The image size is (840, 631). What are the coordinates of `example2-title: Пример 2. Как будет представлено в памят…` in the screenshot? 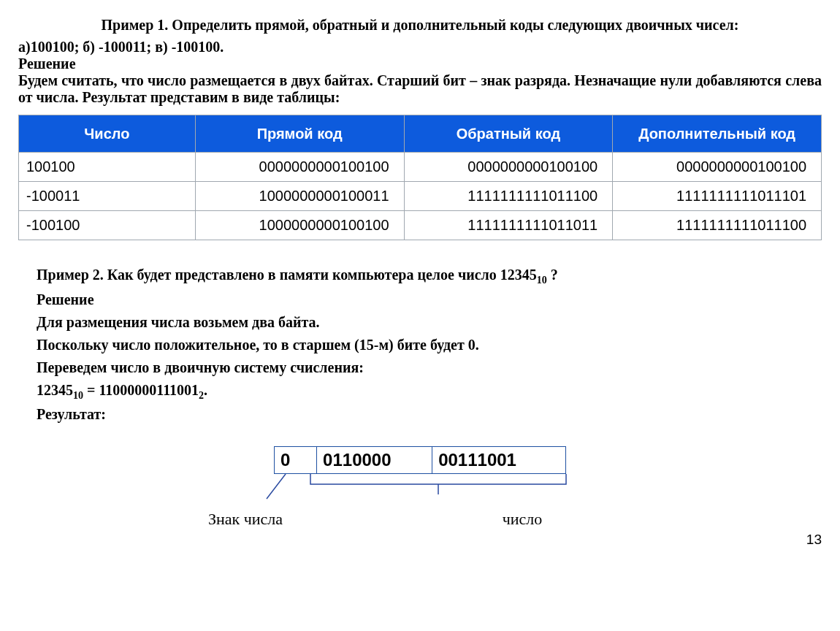 It's located at (429, 276).